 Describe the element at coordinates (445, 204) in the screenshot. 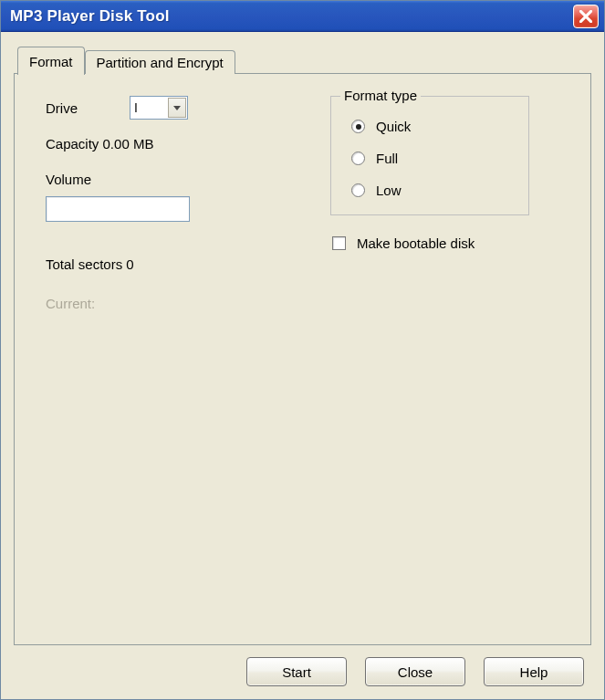

I see `right-column: Format type Quick Full Low` at that location.